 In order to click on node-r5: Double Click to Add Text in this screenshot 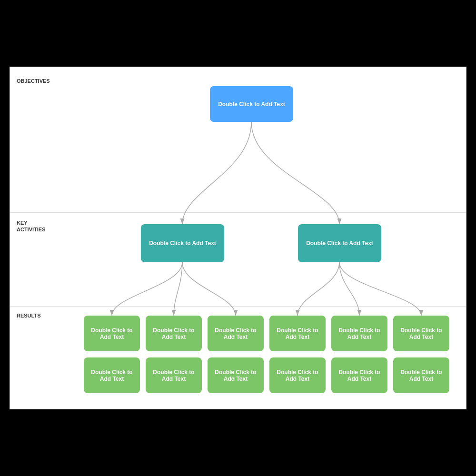, I will do `click(359, 333)`.